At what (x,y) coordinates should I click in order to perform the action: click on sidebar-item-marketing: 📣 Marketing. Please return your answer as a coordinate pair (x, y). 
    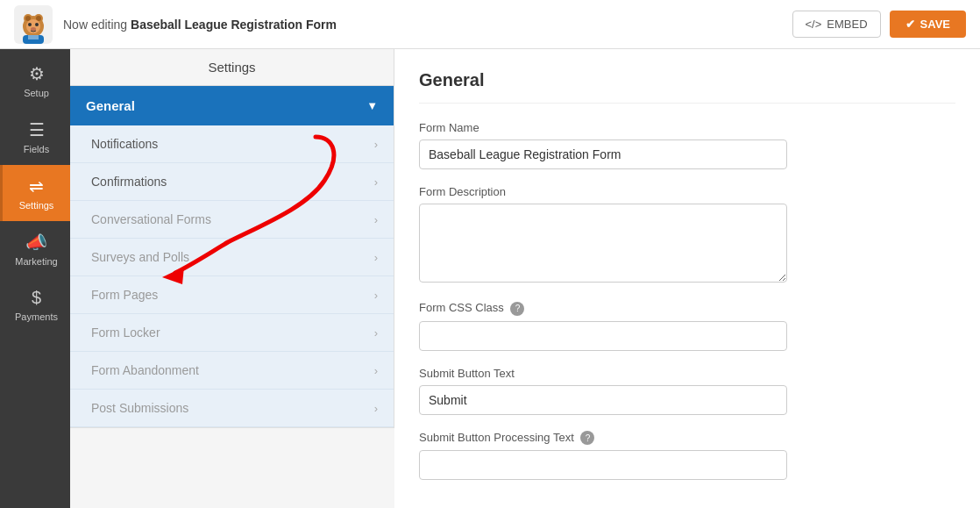
    Looking at the image, I should click on (35, 249).